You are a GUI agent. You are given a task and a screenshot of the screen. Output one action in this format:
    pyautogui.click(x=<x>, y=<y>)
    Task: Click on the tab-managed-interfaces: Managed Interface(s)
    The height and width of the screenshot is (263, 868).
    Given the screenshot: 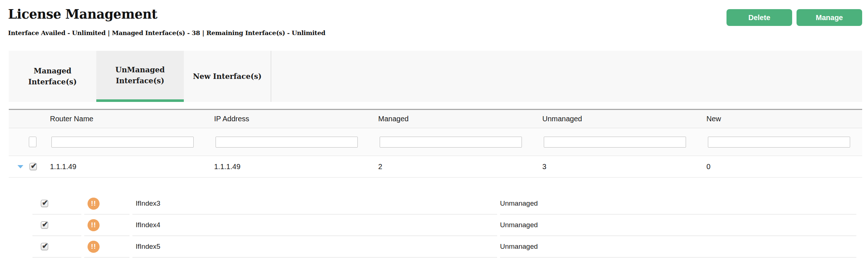 What is the action you would take?
    pyautogui.click(x=53, y=76)
    